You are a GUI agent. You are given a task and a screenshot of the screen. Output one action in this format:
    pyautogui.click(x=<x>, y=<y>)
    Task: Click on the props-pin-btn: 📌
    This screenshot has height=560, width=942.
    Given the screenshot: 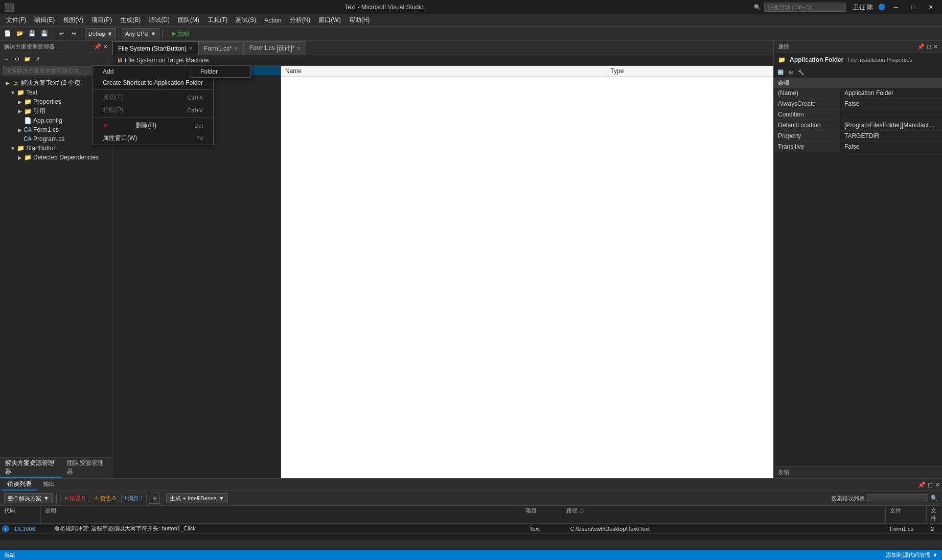 What is the action you would take?
    pyautogui.click(x=921, y=47)
    